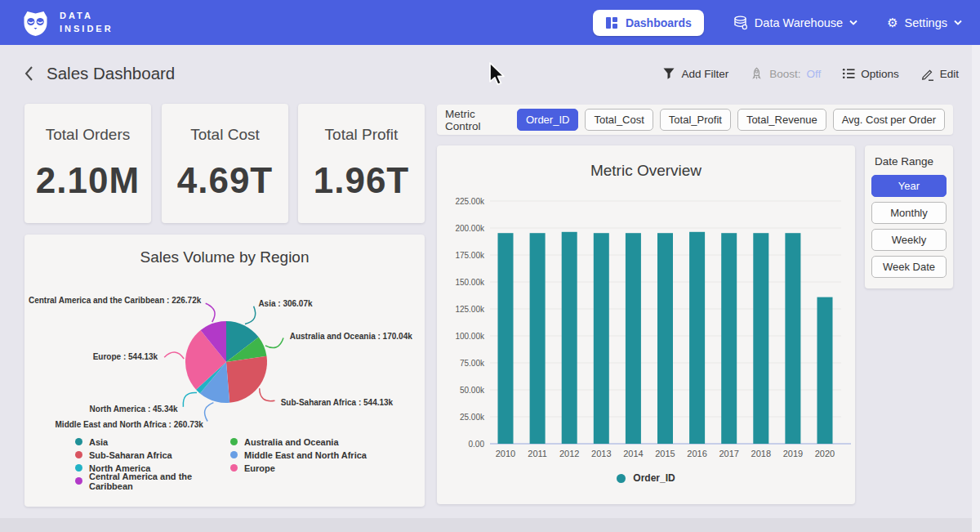  What do you see at coordinates (697, 454) in the screenshot?
I see `x-tick-label: 2016` at bounding box center [697, 454].